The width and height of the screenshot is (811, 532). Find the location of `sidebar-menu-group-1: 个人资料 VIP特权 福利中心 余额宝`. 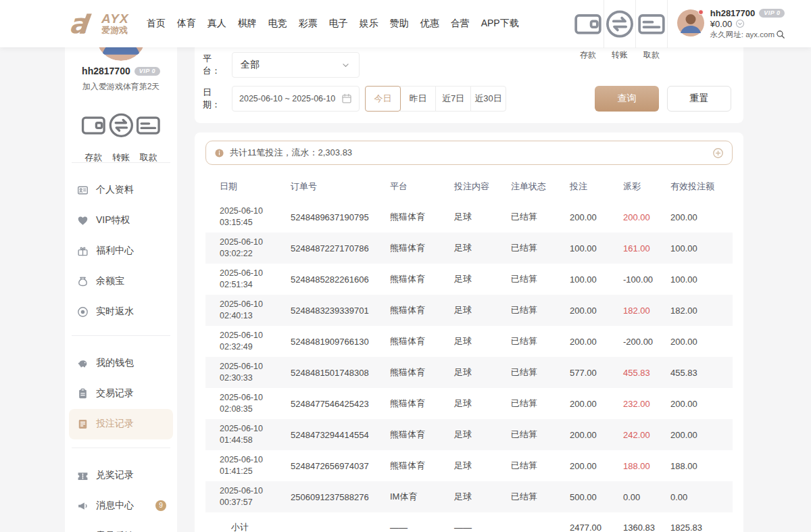

sidebar-menu-group-1: 个人资料 VIP特权 福利中心 余额宝 is located at coordinates (121, 249).